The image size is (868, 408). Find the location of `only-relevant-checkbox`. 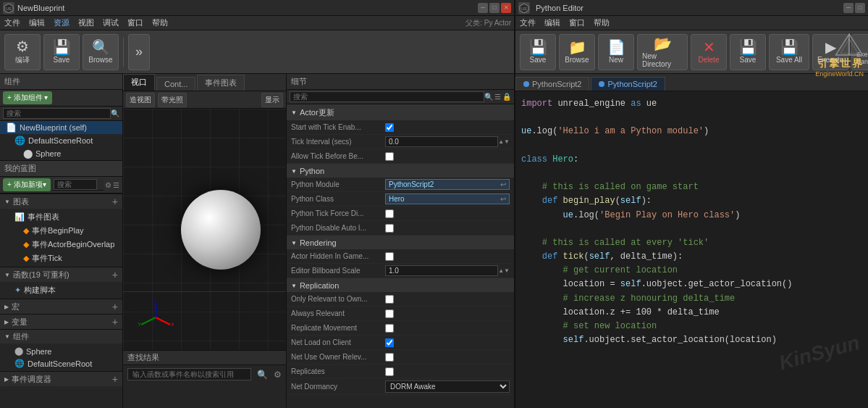

only-relevant-checkbox is located at coordinates (389, 299).